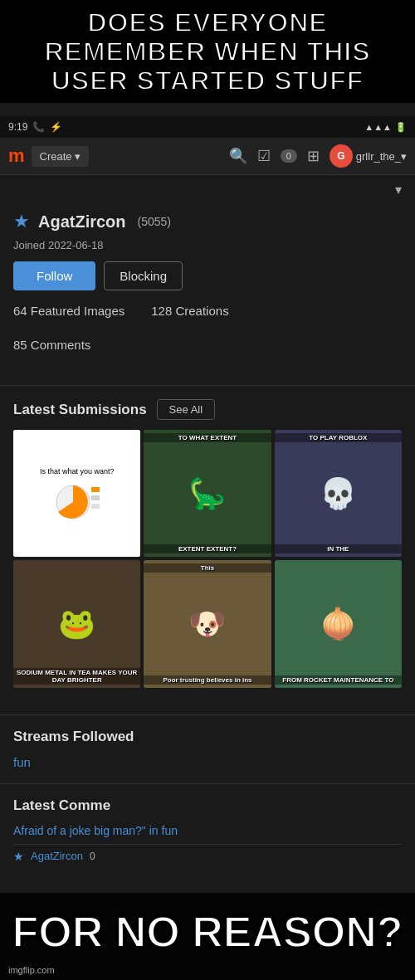 This screenshot has width=415, height=980. What do you see at coordinates (208, 831) in the screenshot?
I see `comment-preview-link: Afraid of a joke big man?" in fun` at bounding box center [208, 831].